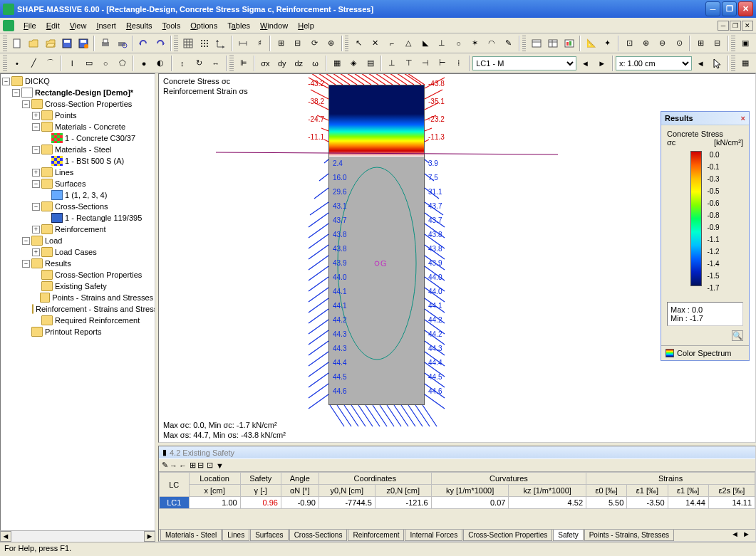 The width and height of the screenshot is (756, 556). What do you see at coordinates (745, 43) in the screenshot?
I see `run-button: ▣` at bounding box center [745, 43].